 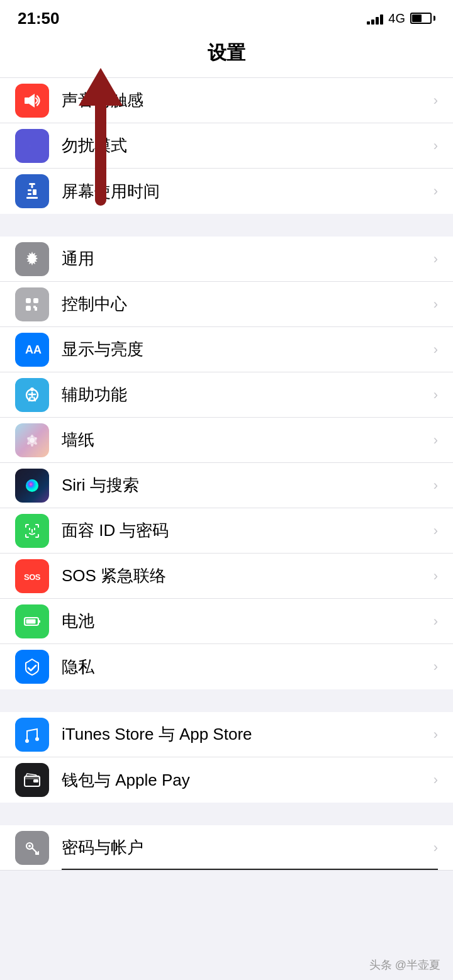 What do you see at coordinates (435, 735) in the screenshot?
I see `itunes-chevron: ›` at bounding box center [435, 735].